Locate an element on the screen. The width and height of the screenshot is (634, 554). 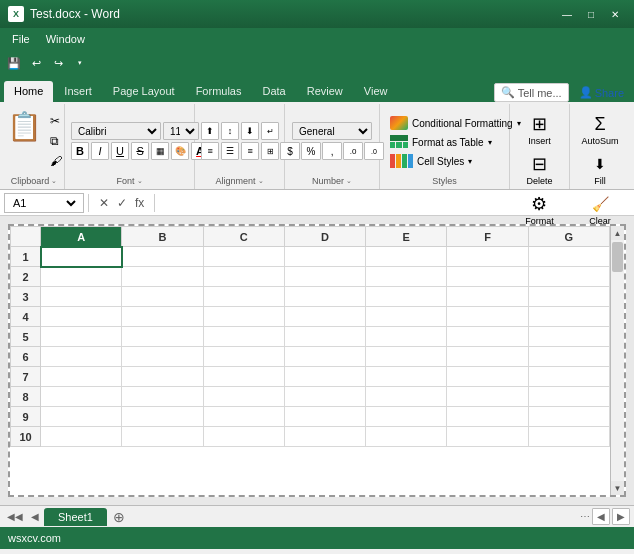
cell-B7 is located at coordinates (162, 377).